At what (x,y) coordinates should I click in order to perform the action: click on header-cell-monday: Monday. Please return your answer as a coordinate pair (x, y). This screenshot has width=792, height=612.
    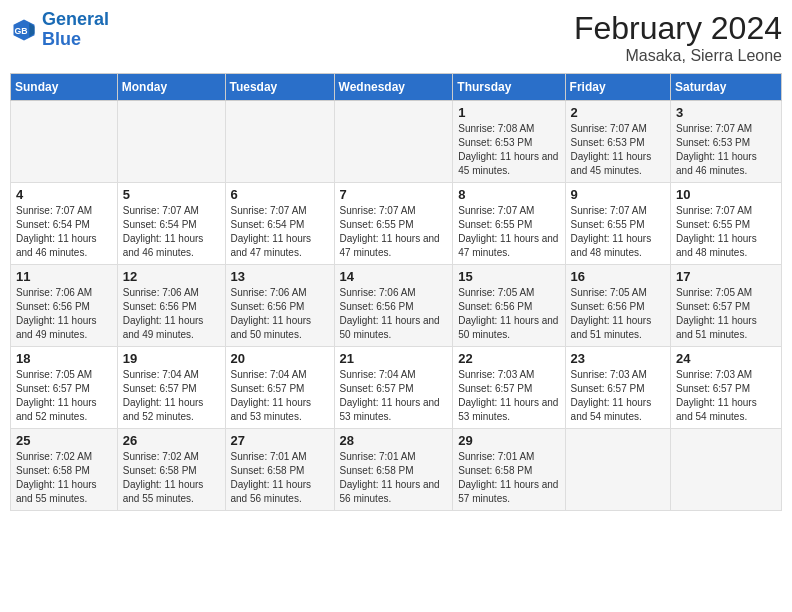
    Looking at the image, I should click on (171, 88).